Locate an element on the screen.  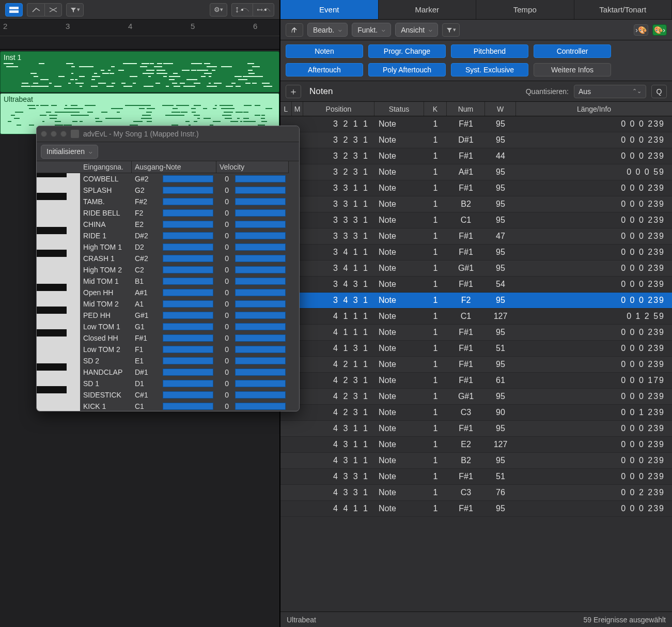
event-row: 3 4 3 1Note1F#1540 0 0 239 is located at coordinates (476, 284).